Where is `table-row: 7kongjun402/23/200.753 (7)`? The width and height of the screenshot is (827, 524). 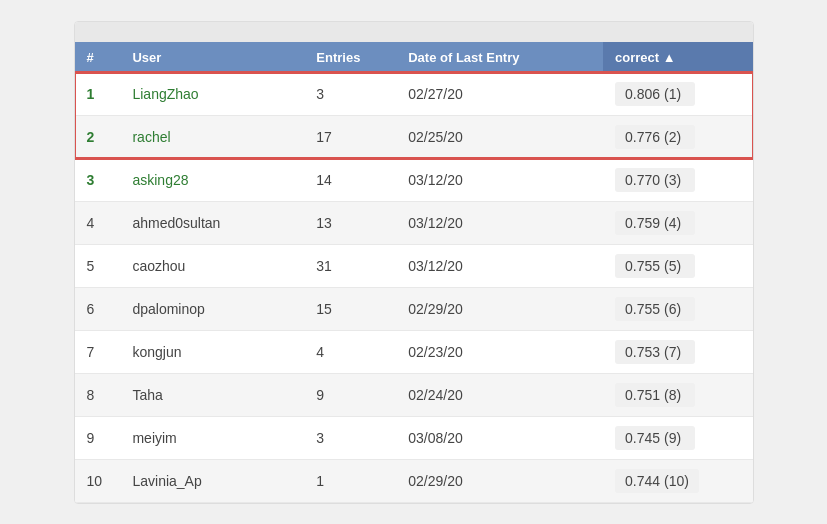
table-row: 7kongjun402/23/200.753 (7) is located at coordinates (414, 352).